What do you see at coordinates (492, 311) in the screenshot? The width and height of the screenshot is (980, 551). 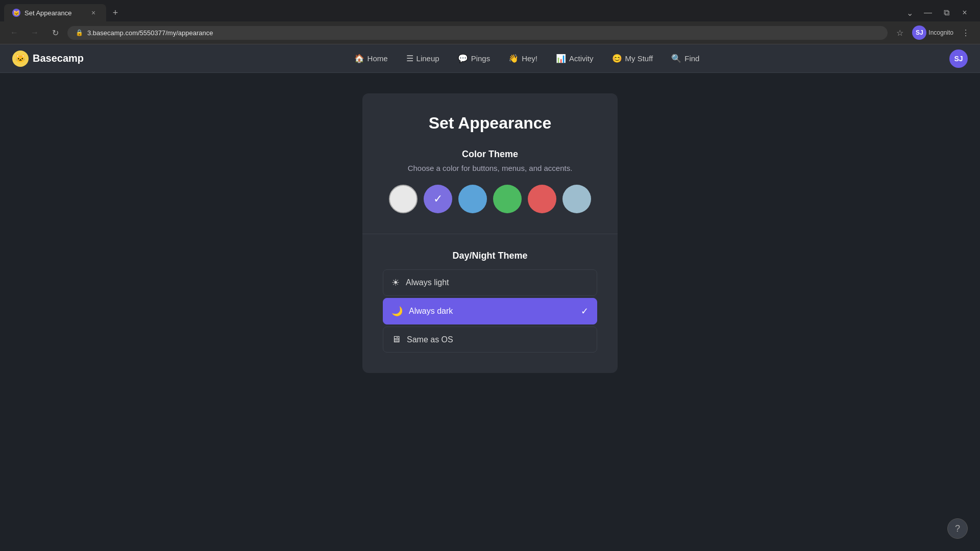 I see `theme-label-always-dark: Always dark` at bounding box center [492, 311].